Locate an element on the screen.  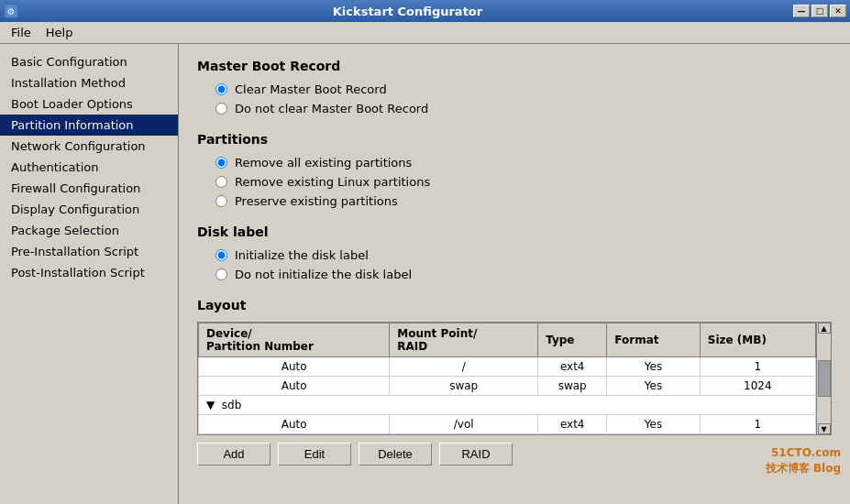
row3-format: Yes is located at coordinates (653, 425).